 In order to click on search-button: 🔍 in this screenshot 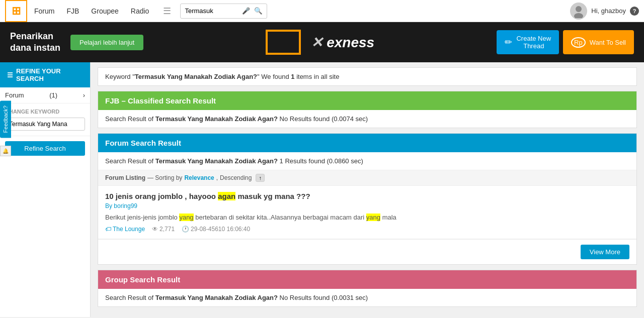, I will do `click(259, 11)`.